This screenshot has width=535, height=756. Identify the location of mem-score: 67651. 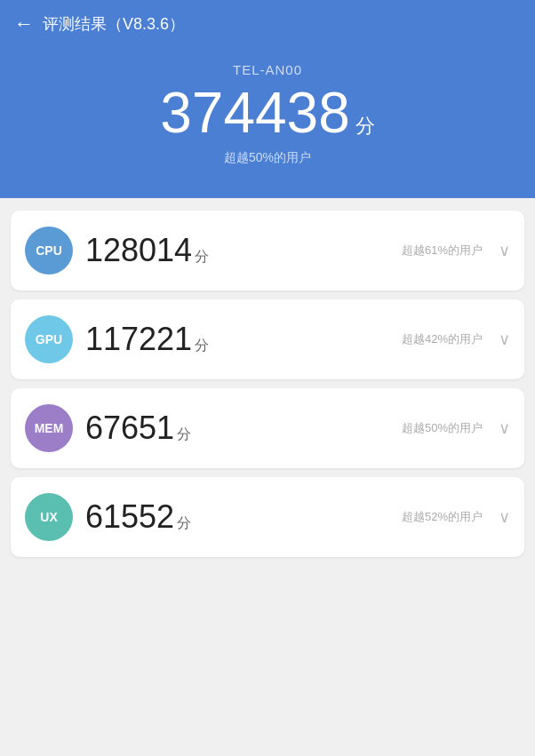
(130, 428).